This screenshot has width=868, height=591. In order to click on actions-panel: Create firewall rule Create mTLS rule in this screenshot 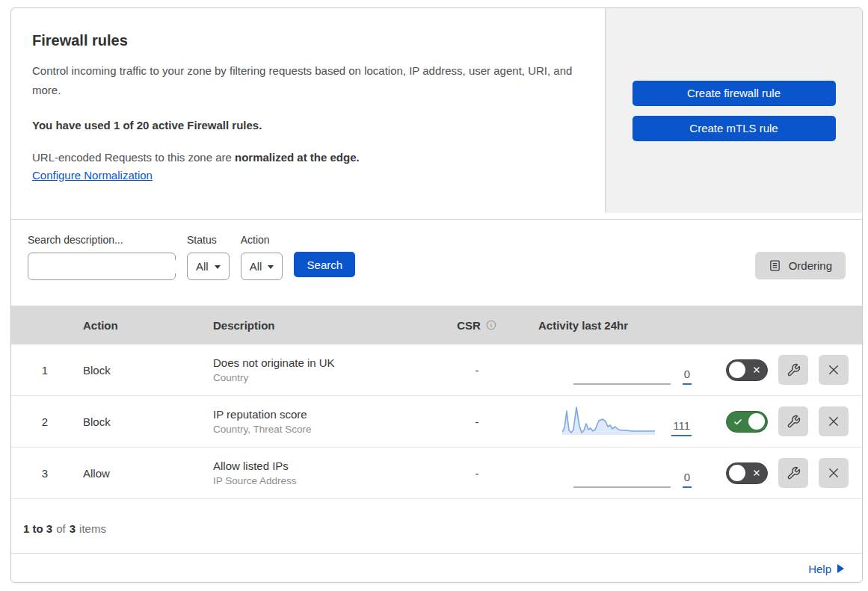, I will do `click(733, 111)`.